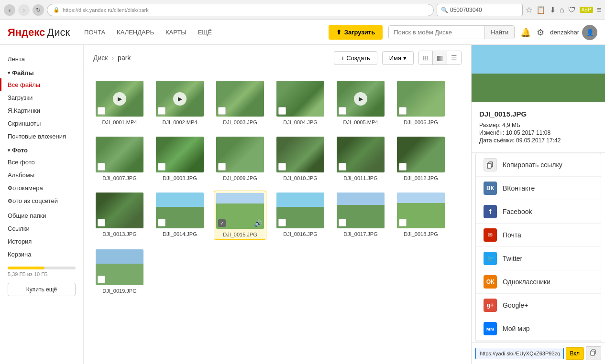  I want to click on select-checkbox-dji0017, so click(342, 223).